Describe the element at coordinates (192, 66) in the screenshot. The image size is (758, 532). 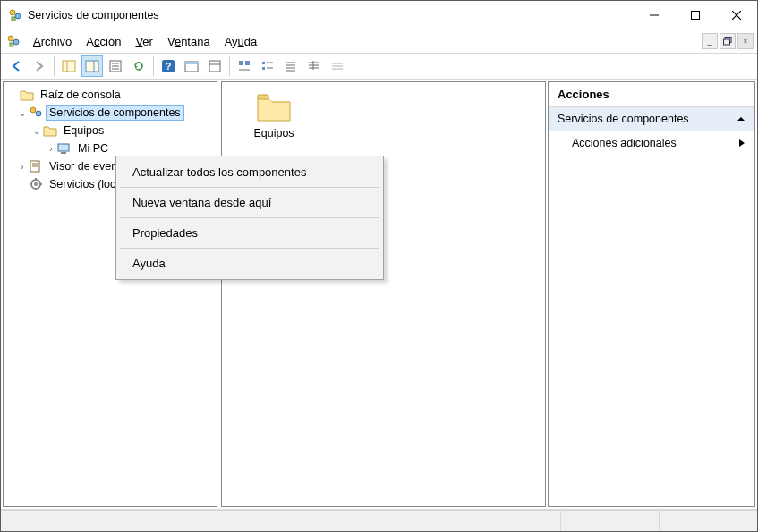
I see `toolbar-window-button` at that location.